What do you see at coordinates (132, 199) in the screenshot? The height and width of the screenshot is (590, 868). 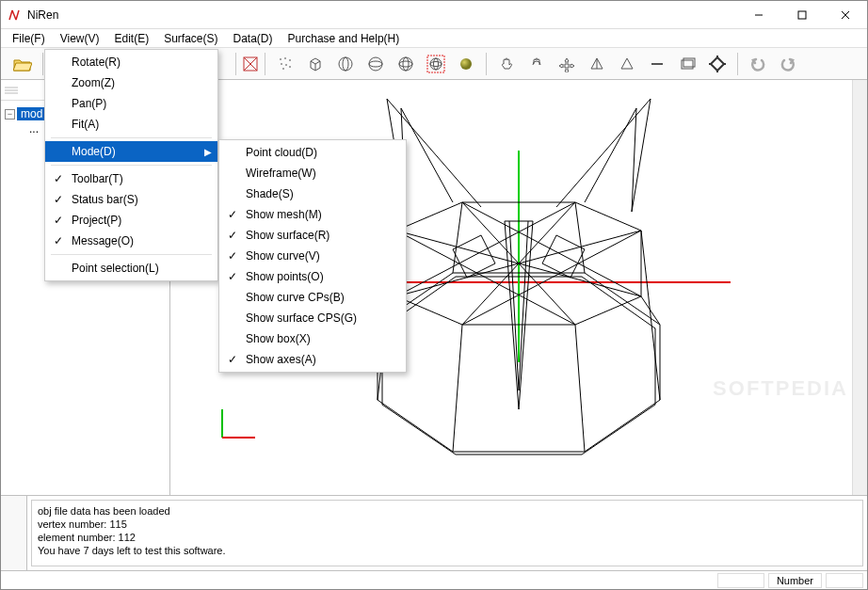 I see `menu-item-statusbar: ✓Status bar(S)` at bounding box center [132, 199].